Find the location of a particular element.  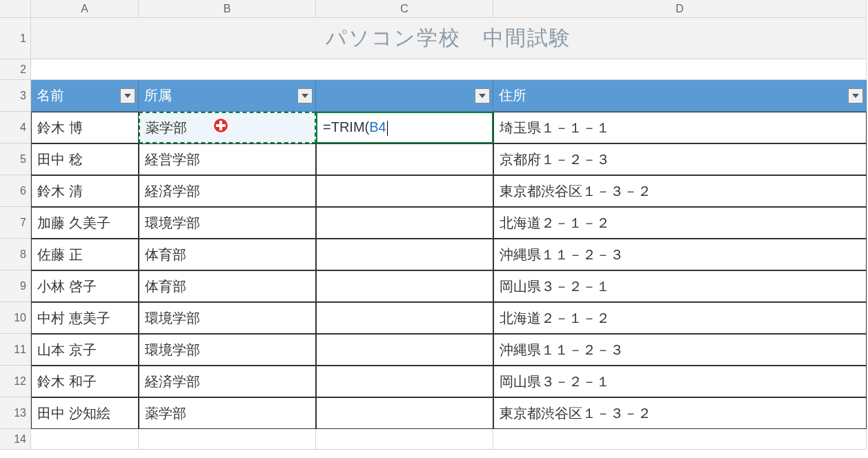

header-label: 所属 is located at coordinates (158, 95).